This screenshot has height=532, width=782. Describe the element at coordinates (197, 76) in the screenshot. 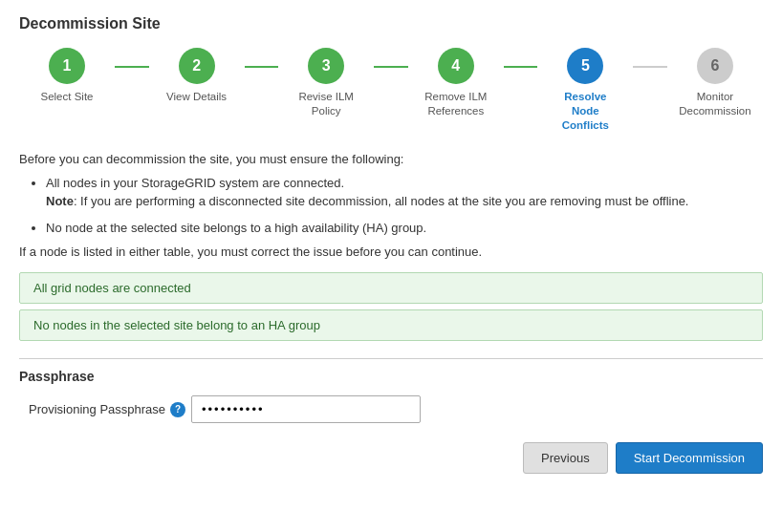

I see `step-2: 2 View Details` at that location.